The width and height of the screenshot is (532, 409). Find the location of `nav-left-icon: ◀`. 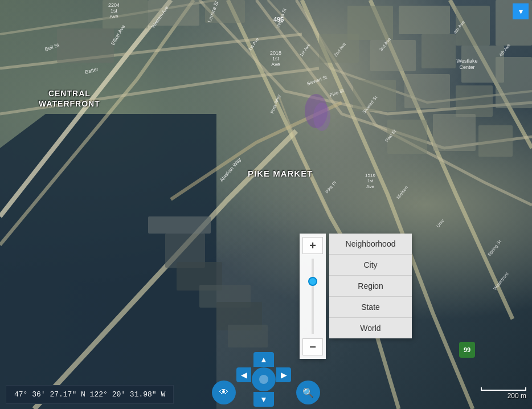

nav-left-icon: ◀ is located at coordinates (244, 375).